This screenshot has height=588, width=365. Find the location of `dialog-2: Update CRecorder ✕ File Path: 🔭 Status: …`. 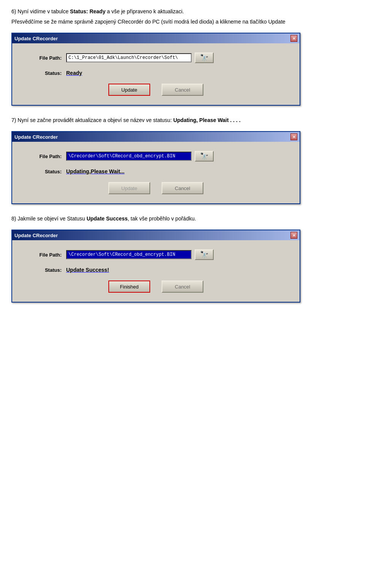

dialog-2: Update CRecorder ✕ File Path: 🔭 Status: … is located at coordinates (156, 168).